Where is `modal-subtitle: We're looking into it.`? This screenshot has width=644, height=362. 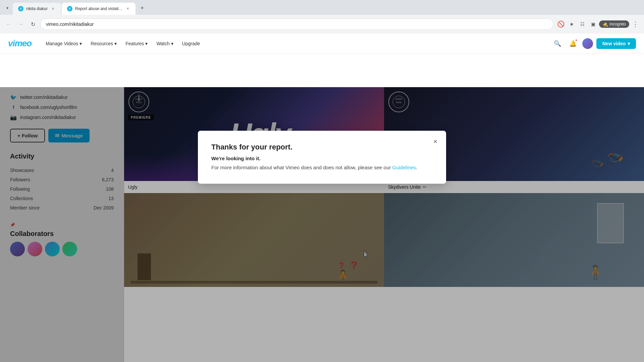
modal-subtitle: We're looking into it. is located at coordinates (322, 158).